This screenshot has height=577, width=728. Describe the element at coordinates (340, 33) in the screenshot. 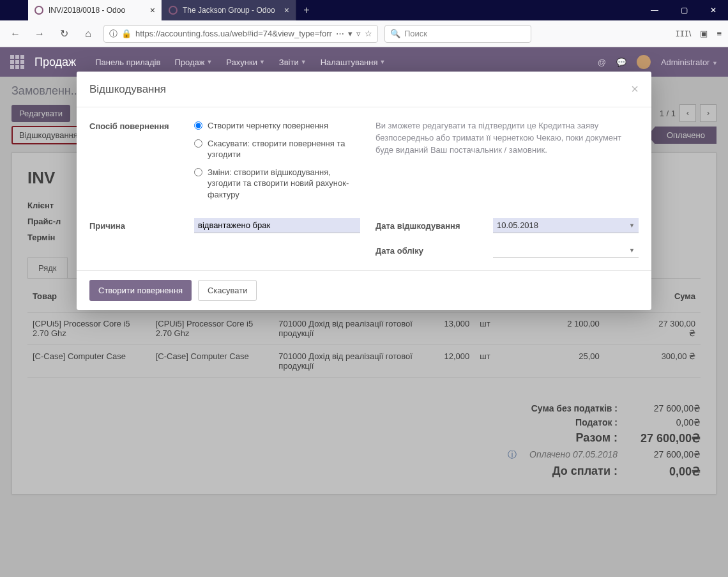

I see `ellipsis-icon: ⋯` at that location.